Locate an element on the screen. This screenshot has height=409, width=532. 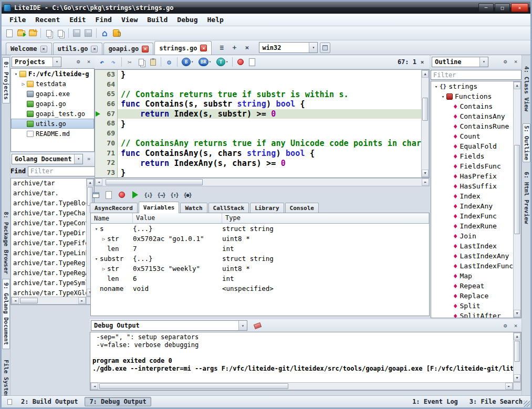
outline-item: ♦LastIndex is located at coordinates (472, 246).